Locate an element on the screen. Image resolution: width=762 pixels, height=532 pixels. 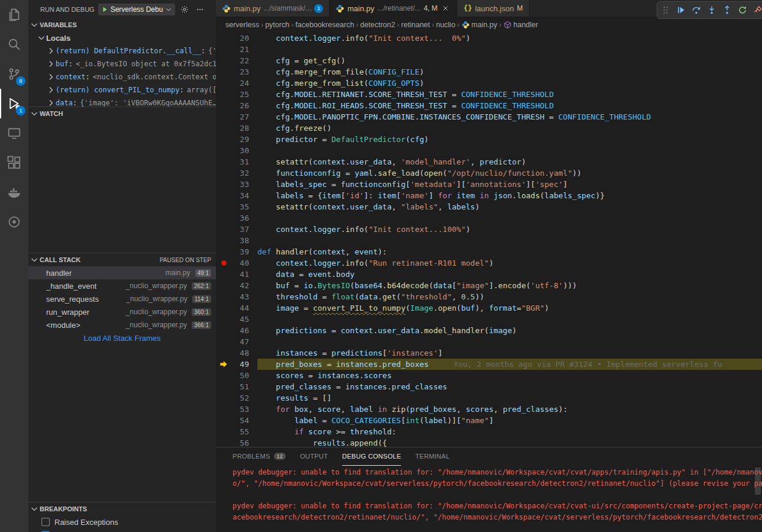
panel-tab-problems: PROBLEMS12 is located at coordinates (259, 457).